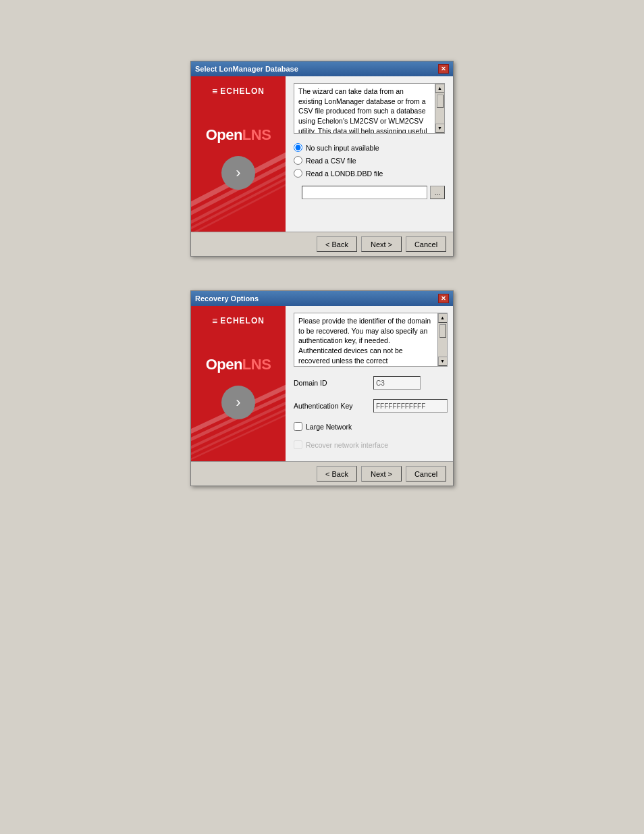 Image resolution: width=644 pixels, height=834 pixels. Describe the element at coordinates (363, 111) in the screenshot. I see `dialog1-description-text: The wizard can take data from an existin…` at that location.